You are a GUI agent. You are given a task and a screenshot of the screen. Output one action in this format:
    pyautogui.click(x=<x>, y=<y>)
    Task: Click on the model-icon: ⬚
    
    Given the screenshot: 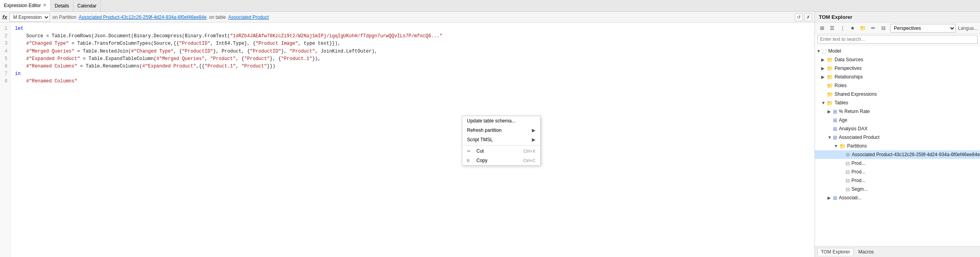 What is the action you would take?
    pyautogui.click(x=824, y=51)
    